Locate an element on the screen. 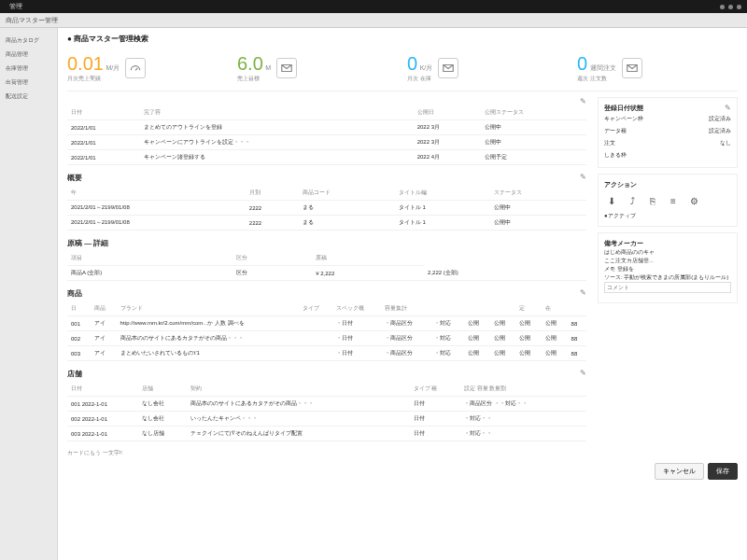 The width and height of the screenshot is (747, 560). comment-input is located at coordinates (668, 287).